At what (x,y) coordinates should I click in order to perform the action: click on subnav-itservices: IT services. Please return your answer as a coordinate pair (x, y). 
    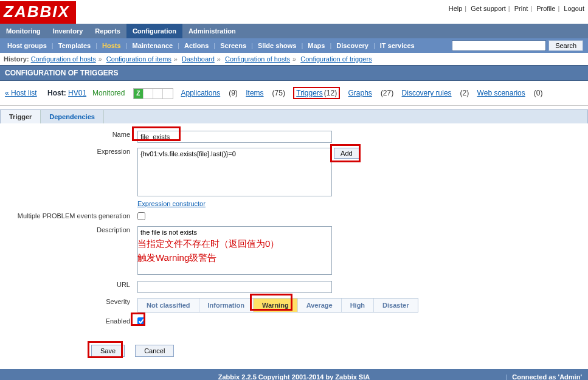
    Looking at the image, I should click on (398, 46).